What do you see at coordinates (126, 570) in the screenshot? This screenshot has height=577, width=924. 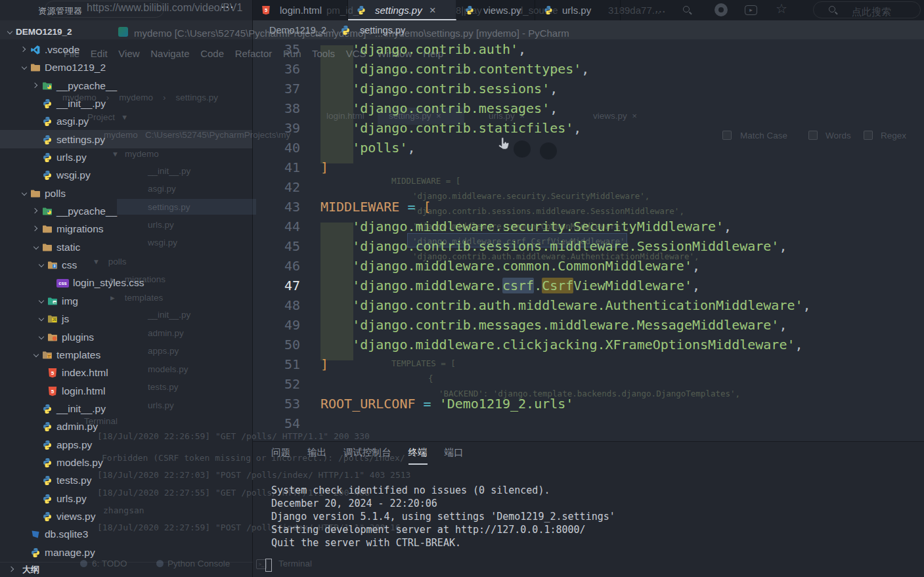 I see `outline-section: 大纲` at bounding box center [126, 570].